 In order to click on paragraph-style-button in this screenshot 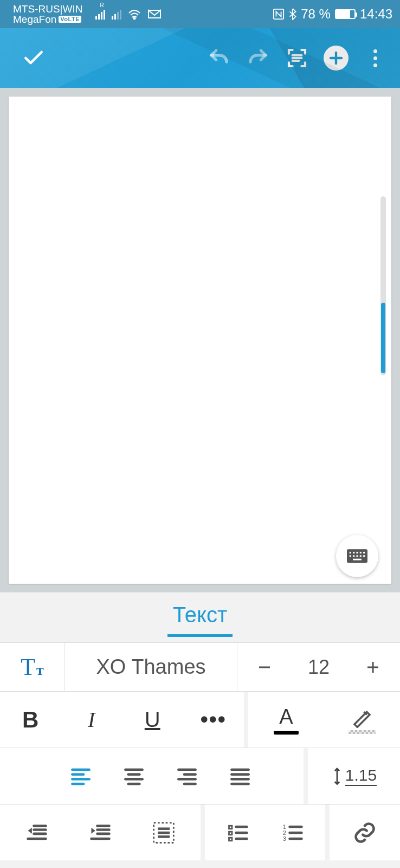, I will do `click(164, 832)`.